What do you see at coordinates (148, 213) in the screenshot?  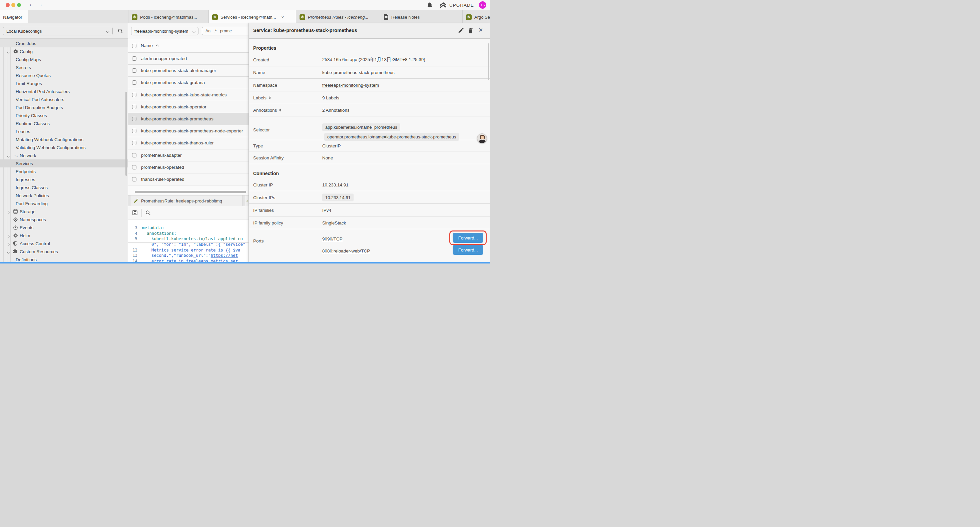 I see `editor-search-icon` at bounding box center [148, 213].